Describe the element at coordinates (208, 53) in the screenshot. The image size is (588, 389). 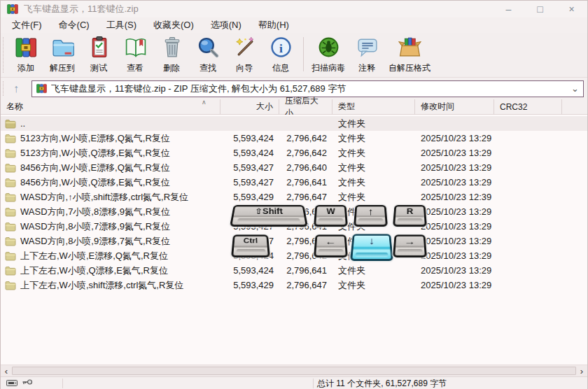
I see `toolbar-button-find-magnifier: 查找` at that location.